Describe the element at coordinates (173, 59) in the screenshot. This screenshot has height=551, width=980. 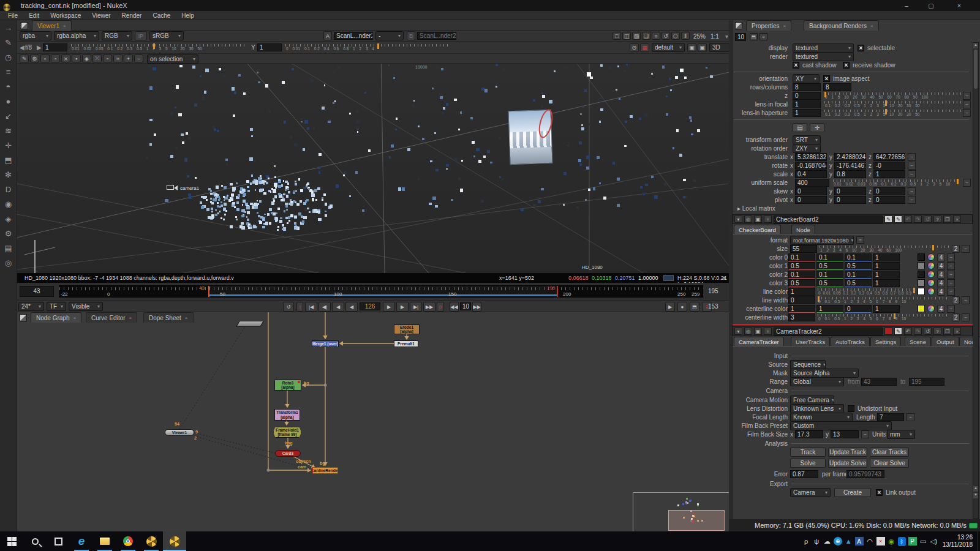
I see `selection-mode-dropdown: on selection` at that location.